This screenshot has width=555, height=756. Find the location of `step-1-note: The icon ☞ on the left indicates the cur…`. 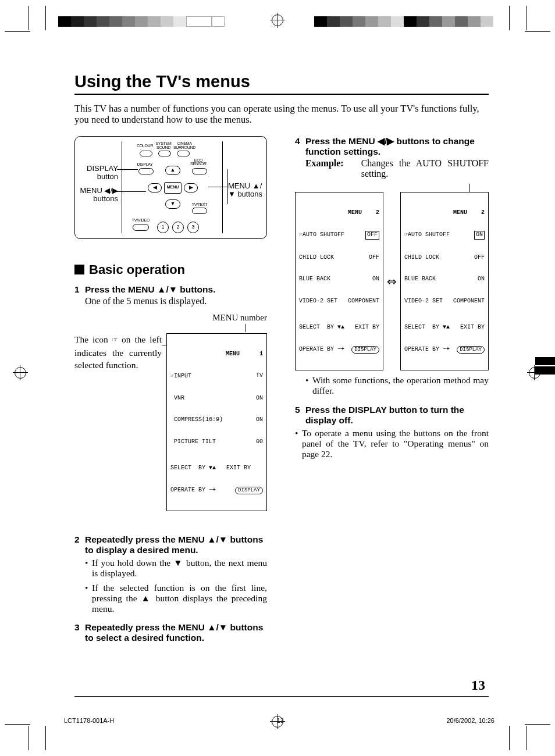

step-1-note: The icon ☞ on the left indicates the cur… is located at coordinates (118, 422).